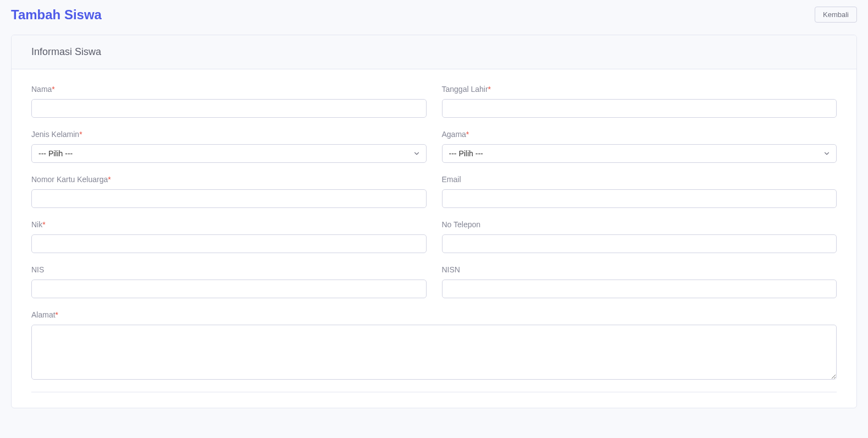 The height and width of the screenshot is (438, 868). Describe the element at coordinates (451, 270) in the screenshot. I see `label-text: NISN` at that location.